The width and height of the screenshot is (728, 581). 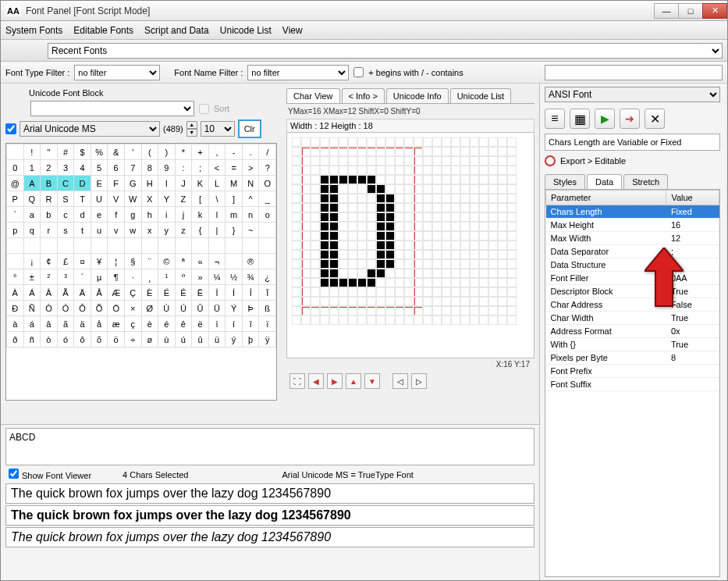 I want to click on char-cell: V, so click(x=116, y=199).